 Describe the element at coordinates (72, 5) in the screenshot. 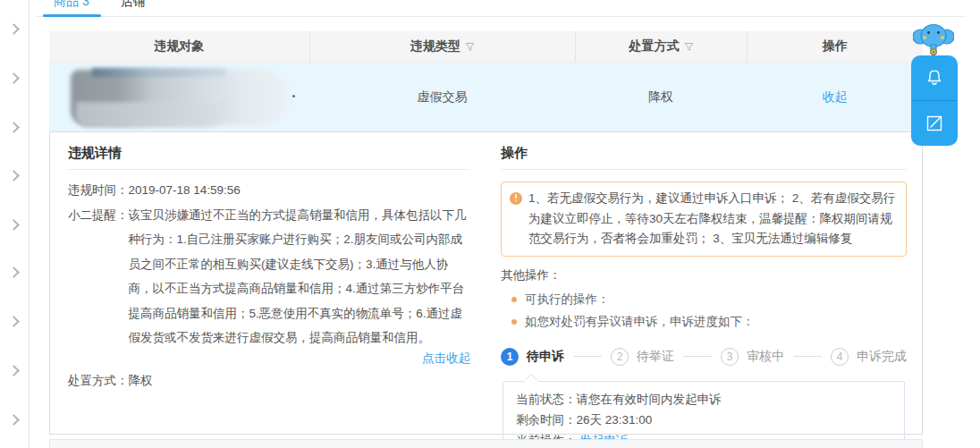

I see `tab-goods: 商品 3` at that location.